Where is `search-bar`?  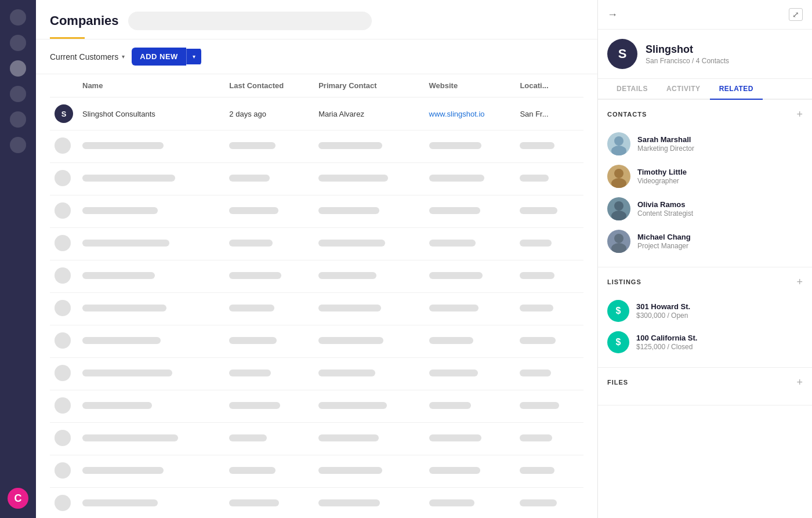
search-bar is located at coordinates (250, 21).